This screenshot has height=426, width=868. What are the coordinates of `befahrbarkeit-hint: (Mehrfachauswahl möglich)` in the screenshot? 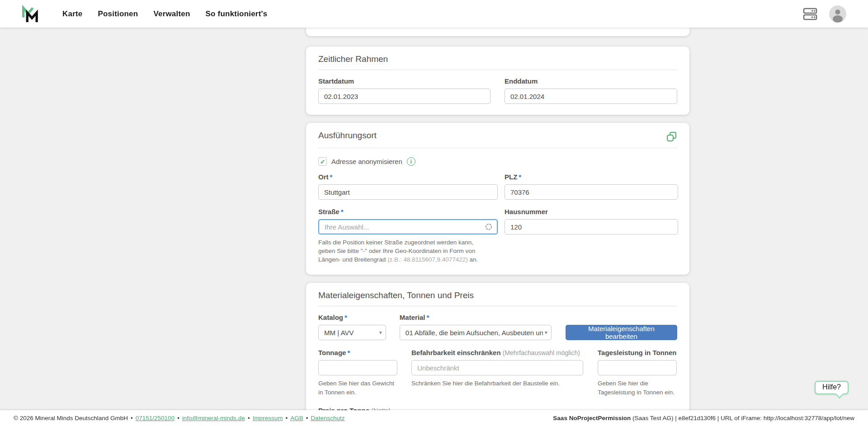 It's located at (542, 353).